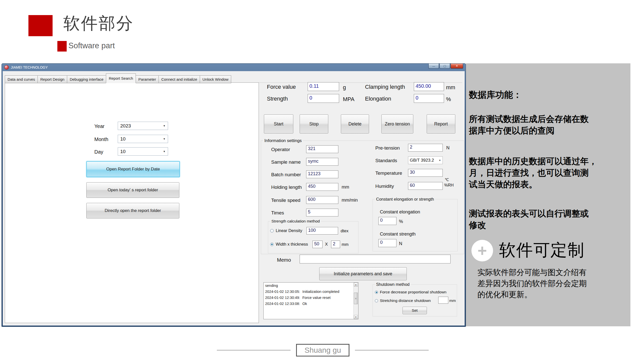  Describe the element at coordinates (143, 139) in the screenshot. I see `month-select: 10 ▼` at that location.